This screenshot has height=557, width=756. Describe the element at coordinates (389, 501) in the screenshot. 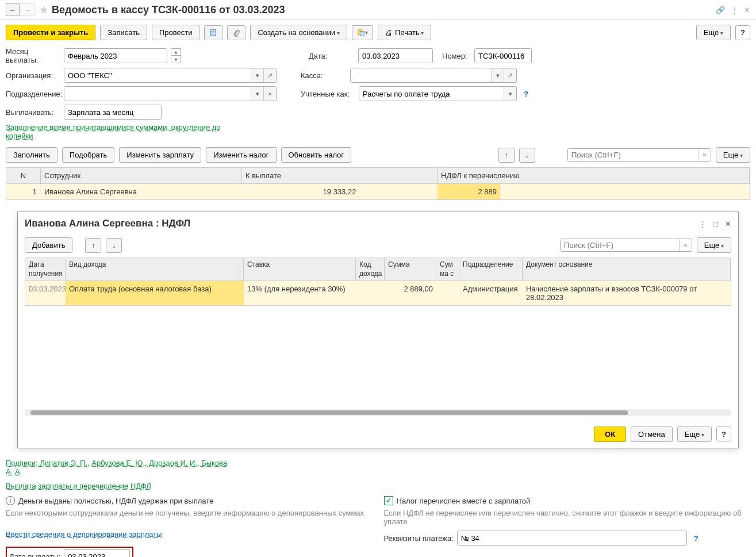

I see `tax-transferred-checkbox: ✓` at that location.